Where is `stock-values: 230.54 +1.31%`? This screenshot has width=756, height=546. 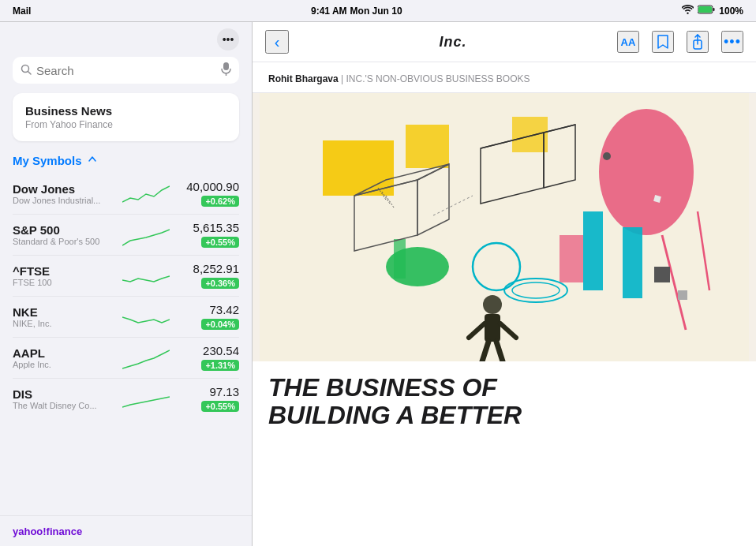
stock-values: 230.54 +1.31% is located at coordinates (208, 358).